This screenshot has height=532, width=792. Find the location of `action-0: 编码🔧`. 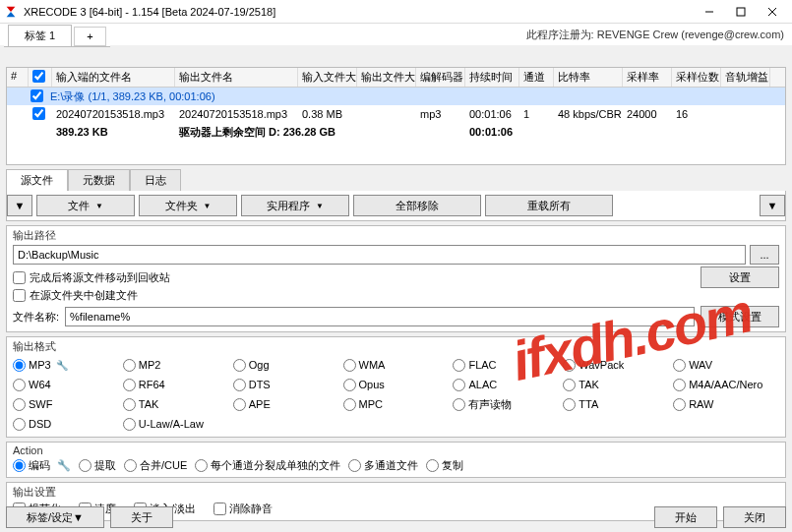

action-0: 编码🔧 is located at coordinates (41, 466).